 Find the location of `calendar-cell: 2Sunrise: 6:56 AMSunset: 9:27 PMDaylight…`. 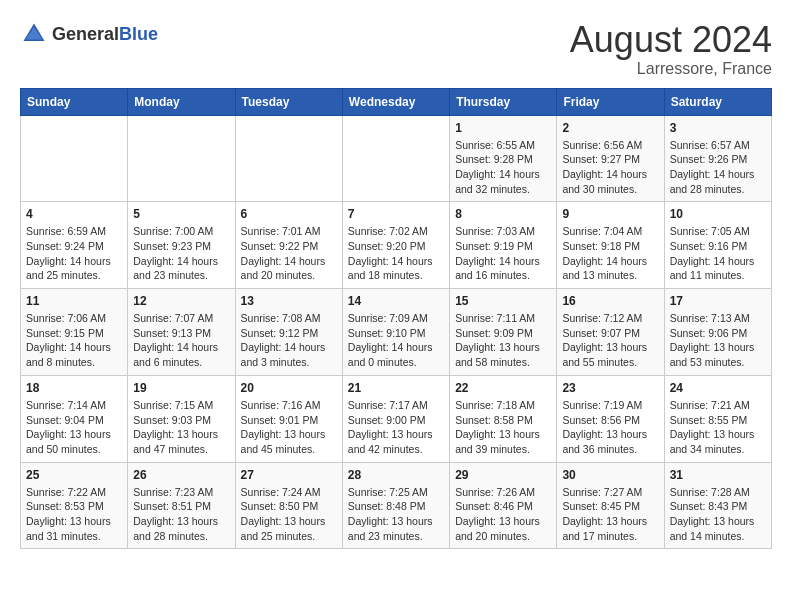

calendar-cell: 2Sunrise: 6:56 AMSunset: 9:27 PMDaylight… is located at coordinates (610, 158).